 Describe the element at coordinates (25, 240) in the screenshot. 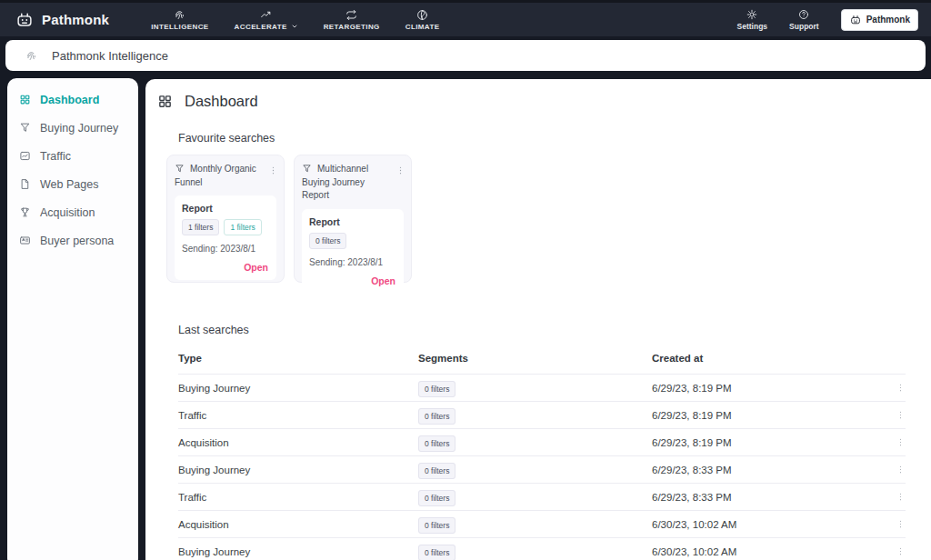

I see `id-card-icon` at that location.